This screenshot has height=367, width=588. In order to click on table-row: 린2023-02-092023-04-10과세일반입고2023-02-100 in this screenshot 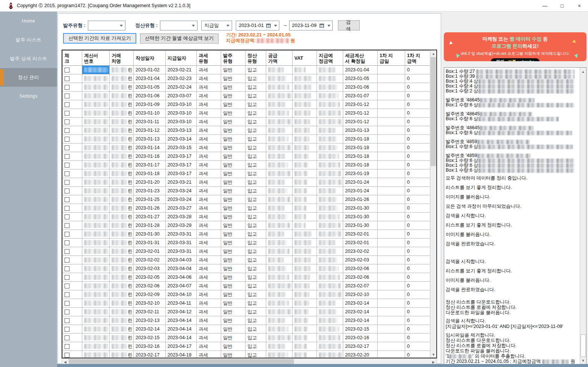, I will do `click(247, 295)`.